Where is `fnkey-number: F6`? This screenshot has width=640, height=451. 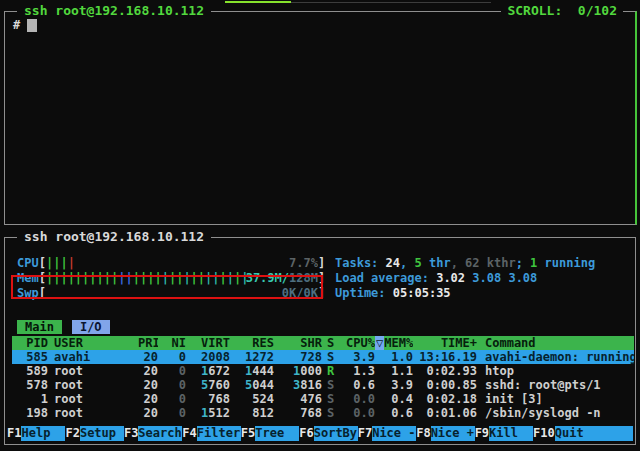 fnkey-number: F6 is located at coordinates (306, 434).